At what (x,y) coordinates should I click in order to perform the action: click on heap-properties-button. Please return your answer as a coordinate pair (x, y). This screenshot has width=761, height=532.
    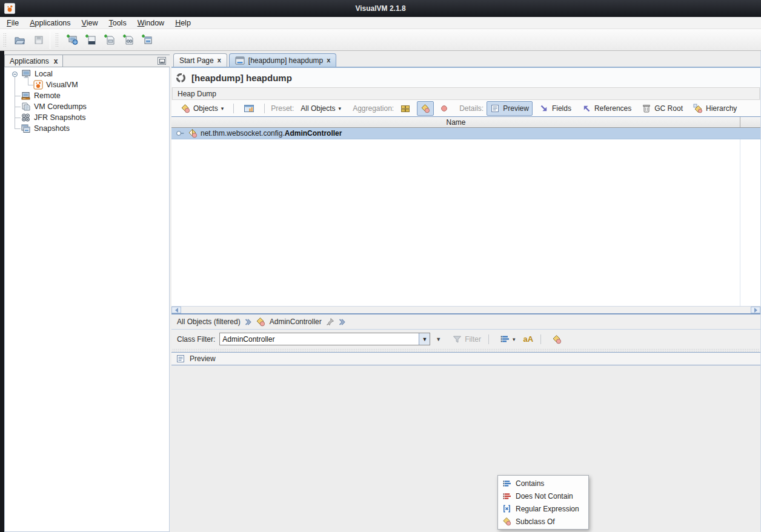
    Looking at the image, I should click on (249, 108).